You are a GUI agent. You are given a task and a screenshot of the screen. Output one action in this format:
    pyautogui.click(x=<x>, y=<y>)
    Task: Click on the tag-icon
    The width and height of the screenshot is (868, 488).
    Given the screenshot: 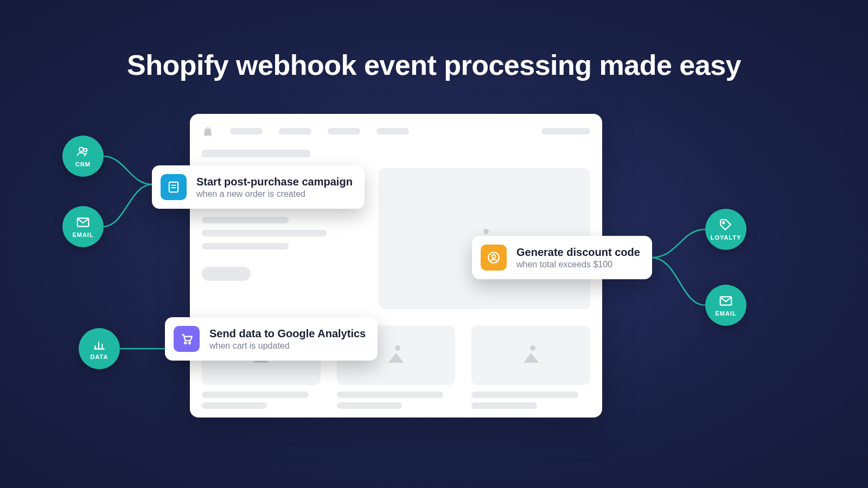 What is the action you would take?
    pyautogui.click(x=726, y=225)
    